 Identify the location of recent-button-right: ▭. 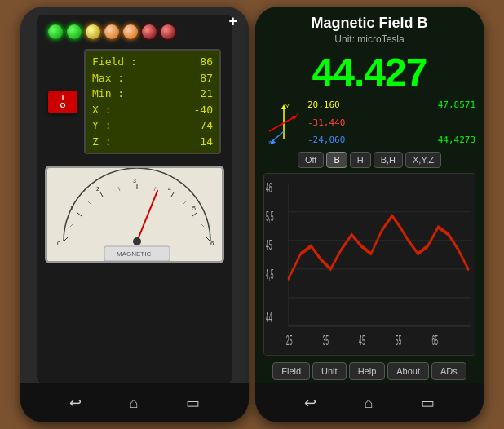
(427, 403).